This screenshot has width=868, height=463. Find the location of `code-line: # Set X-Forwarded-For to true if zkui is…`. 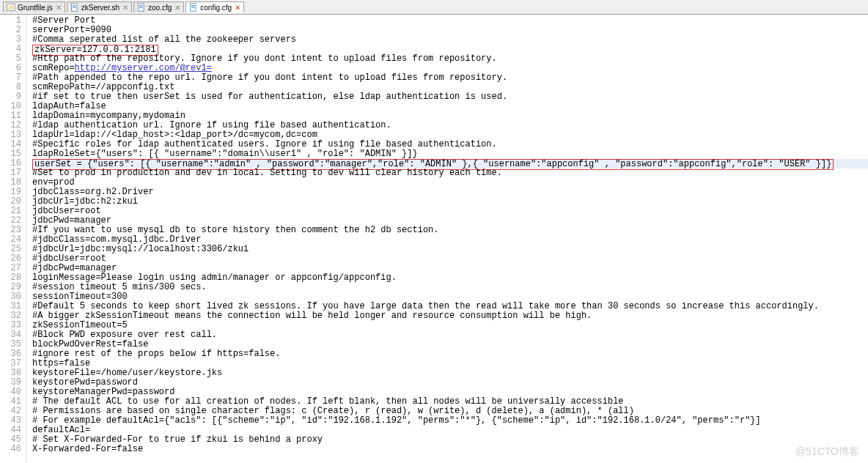

code-line: # Set X-Forwarded-For to true if zkui is… is located at coordinates (450, 440).